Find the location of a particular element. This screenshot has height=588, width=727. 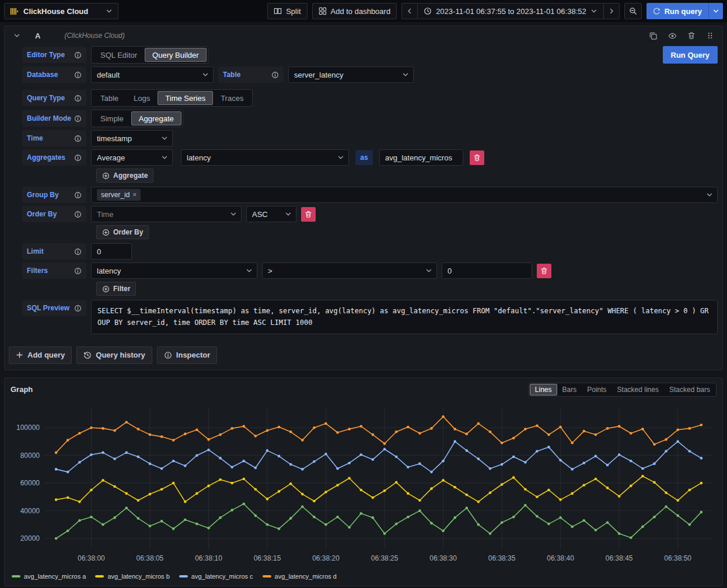

query-history-button: Query history is located at coordinates (114, 355).